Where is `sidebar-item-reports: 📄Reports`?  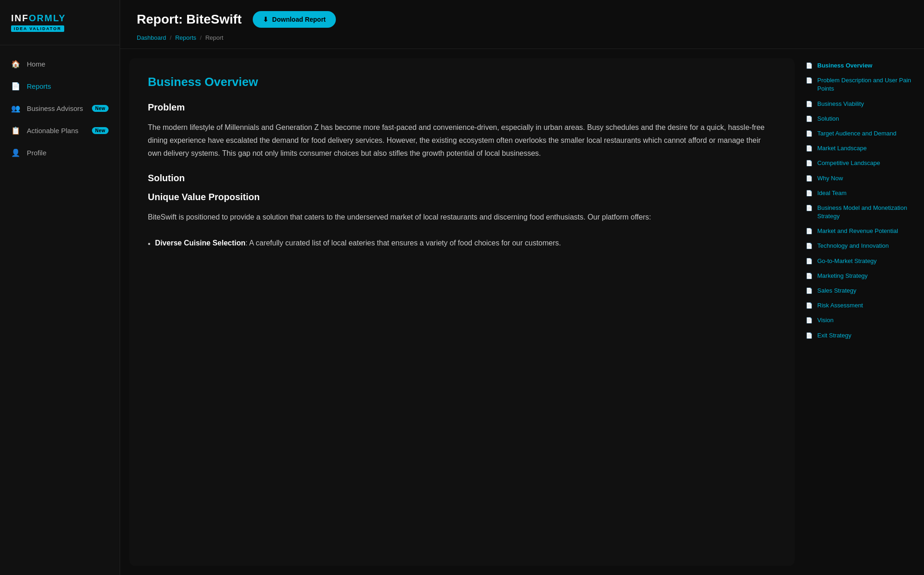
sidebar-item-reports: 📄Reports is located at coordinates (60, 86).